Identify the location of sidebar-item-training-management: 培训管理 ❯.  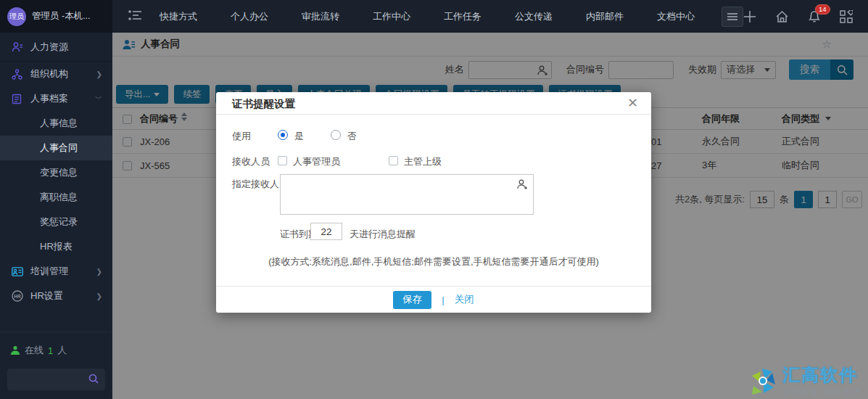
(57, 271).